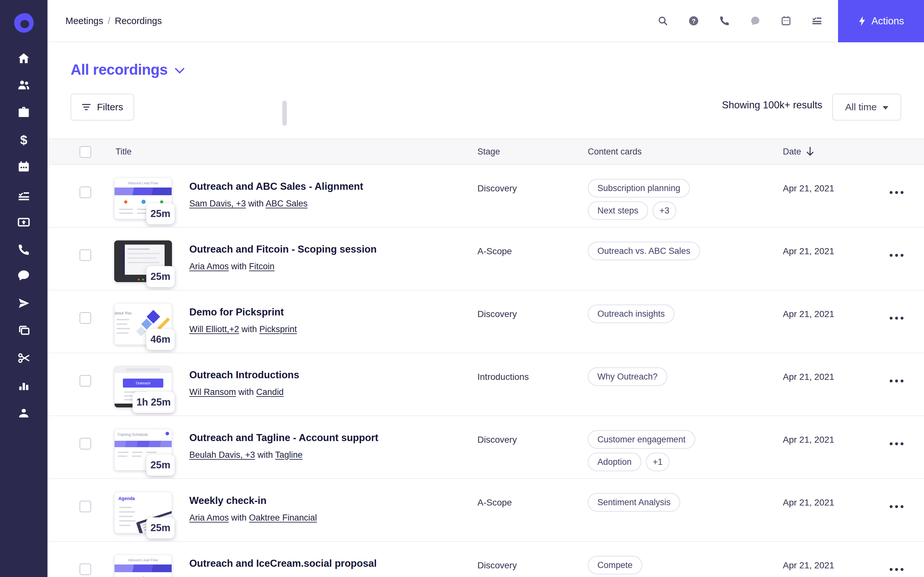  I want to click on sidebar-item-opportunities: $, so click(24, 140).